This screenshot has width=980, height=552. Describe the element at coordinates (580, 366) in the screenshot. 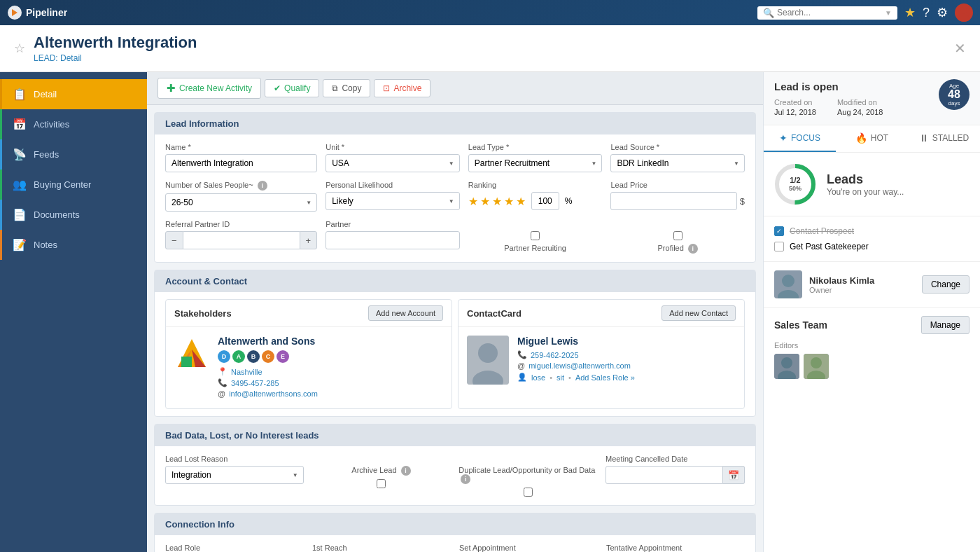

I see `contact-email-link: miguel.lewis@altenwerth.com` at that location.